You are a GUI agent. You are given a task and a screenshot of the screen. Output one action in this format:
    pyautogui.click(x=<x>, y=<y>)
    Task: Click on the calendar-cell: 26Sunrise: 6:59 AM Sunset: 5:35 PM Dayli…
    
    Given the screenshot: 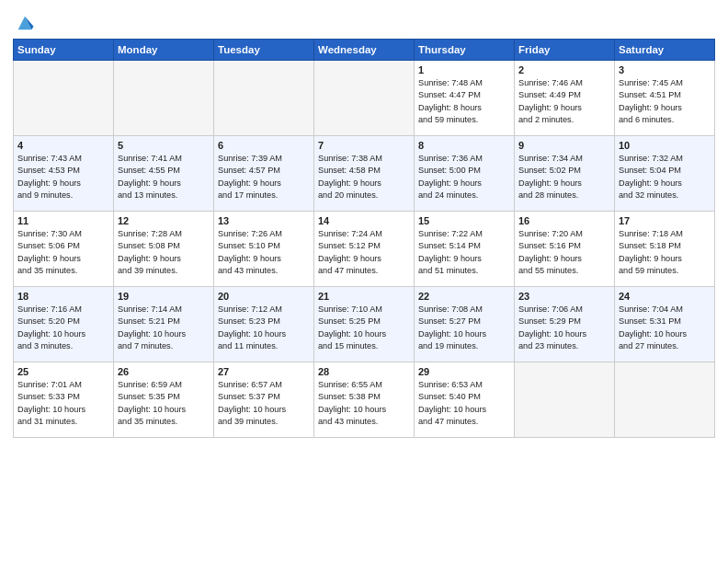 What is the action you would take?
    pyautogui.click(x=164, y=400)
    